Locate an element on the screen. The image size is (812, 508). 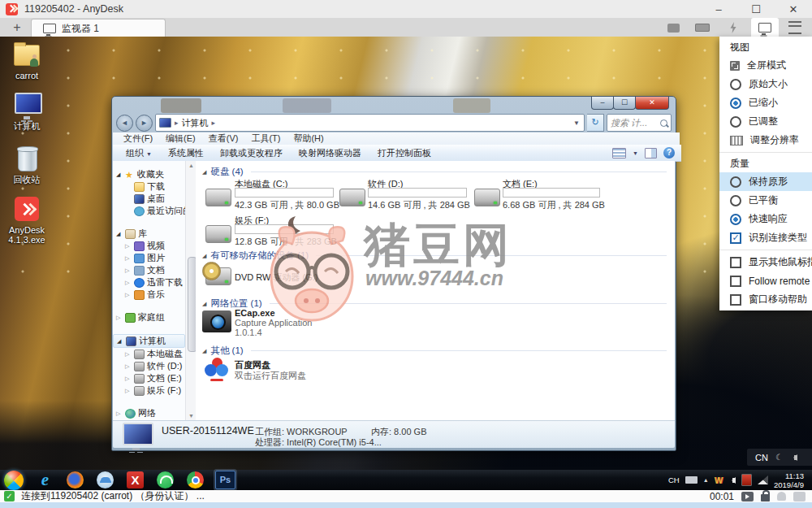
sidebar-item-favorites: ◢★收藏夹 is located at coordinates (149, 174).